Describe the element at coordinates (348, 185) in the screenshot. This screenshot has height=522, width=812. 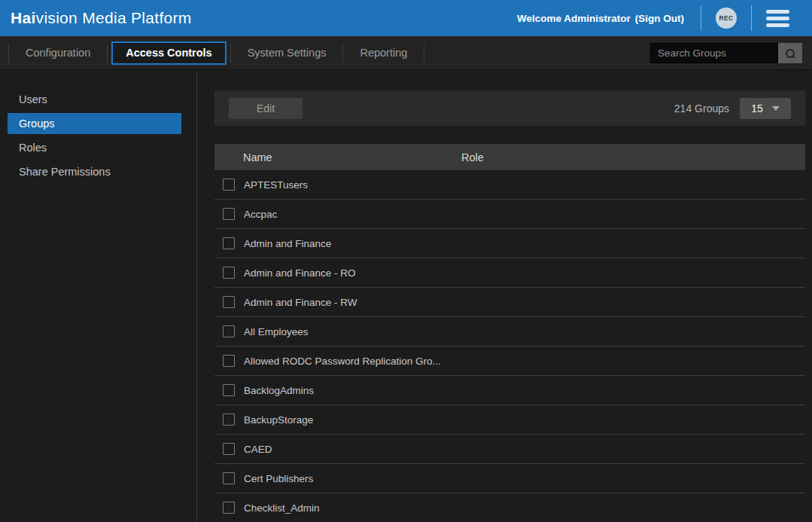
I see `group-name: APTESTusers` at that location.